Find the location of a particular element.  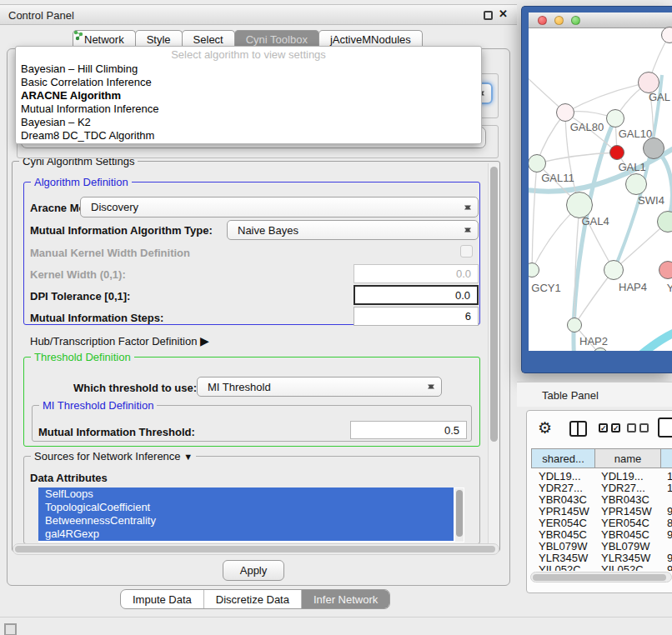

mi-algorithm-type-combo: Naive Bayes is located at coordinates (353, 230).